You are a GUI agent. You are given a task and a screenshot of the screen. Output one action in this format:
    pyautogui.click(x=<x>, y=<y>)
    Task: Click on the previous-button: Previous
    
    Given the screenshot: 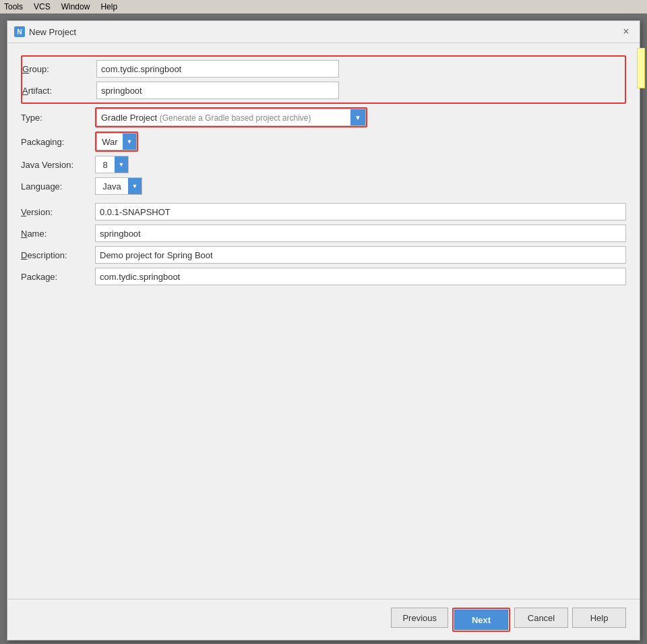 What is the action you would take?
    pyautogui.click(x=419, y=618)
    